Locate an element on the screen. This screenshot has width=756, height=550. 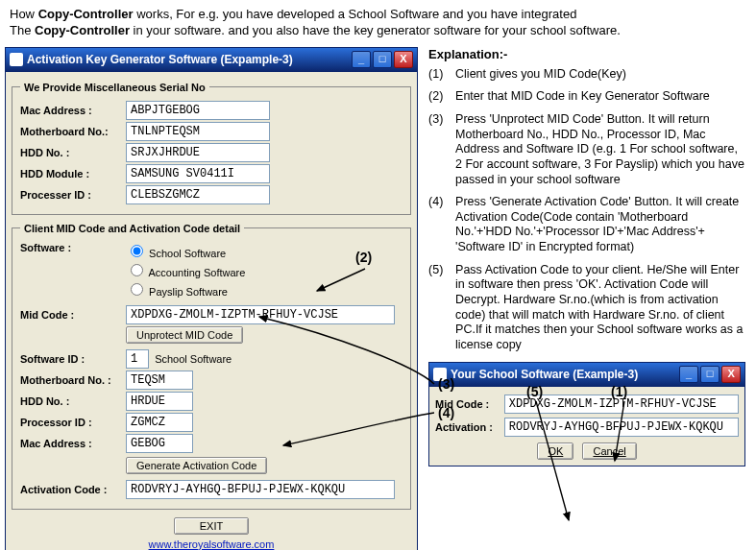
ok-button: OK is located at coordinates (555, 451).